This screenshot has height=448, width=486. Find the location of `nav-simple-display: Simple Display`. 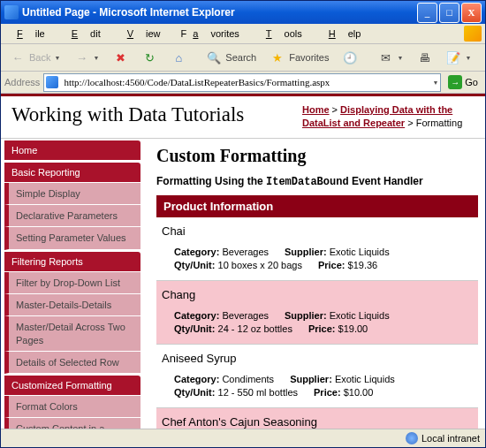

nav-simple-display: Simple Display is located at coordinates (72, 194).